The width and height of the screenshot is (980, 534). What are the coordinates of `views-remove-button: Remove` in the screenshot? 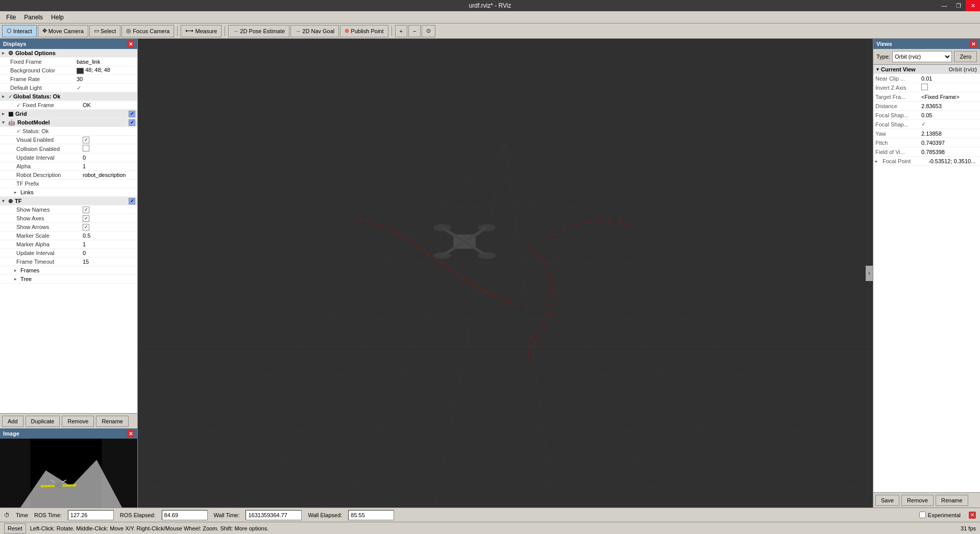 It's located at (918, 500).